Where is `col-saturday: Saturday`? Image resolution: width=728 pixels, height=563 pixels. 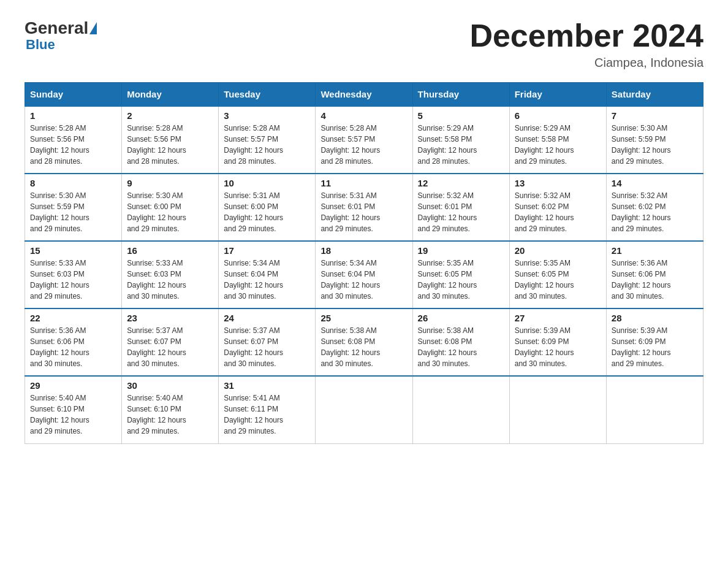
col-saturday: Saturday is located at coordinates (654, 94).